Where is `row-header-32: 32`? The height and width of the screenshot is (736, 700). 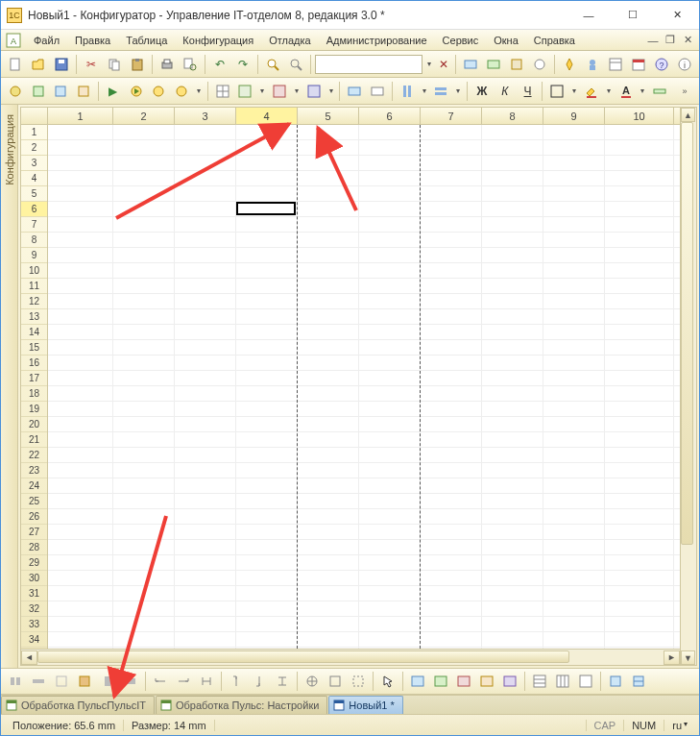 row-header-32: 32 is located at coordinates (35, 609).